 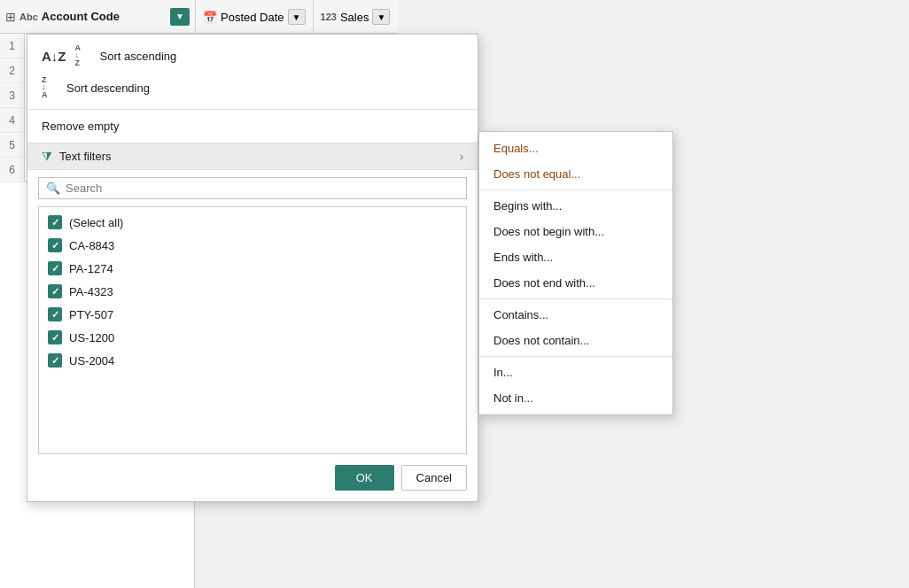 I want to click on account-code-filter-button: ▼, so click(x=180, y=17).